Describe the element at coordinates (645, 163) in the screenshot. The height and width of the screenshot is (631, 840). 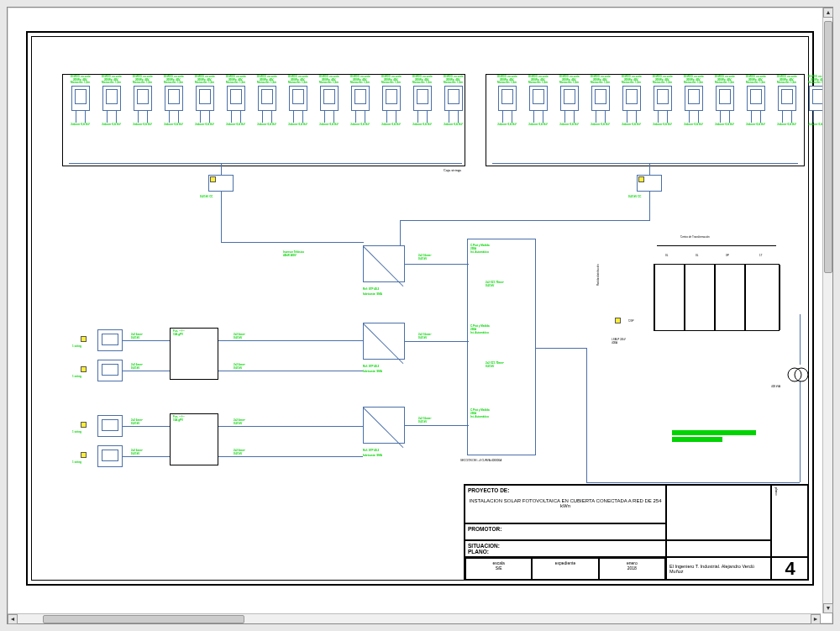
I see `dc-bus-right` at that location.